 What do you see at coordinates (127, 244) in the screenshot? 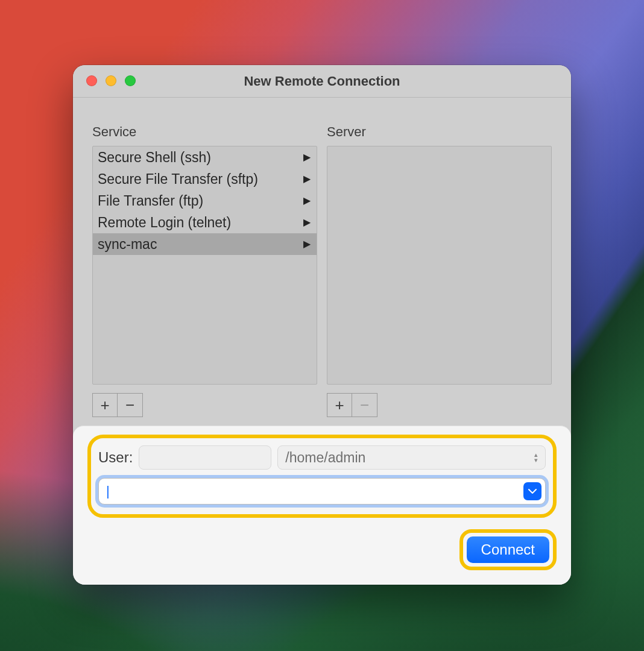
I see `list-item-label: sync-mac` at bounding box center [127, 244].